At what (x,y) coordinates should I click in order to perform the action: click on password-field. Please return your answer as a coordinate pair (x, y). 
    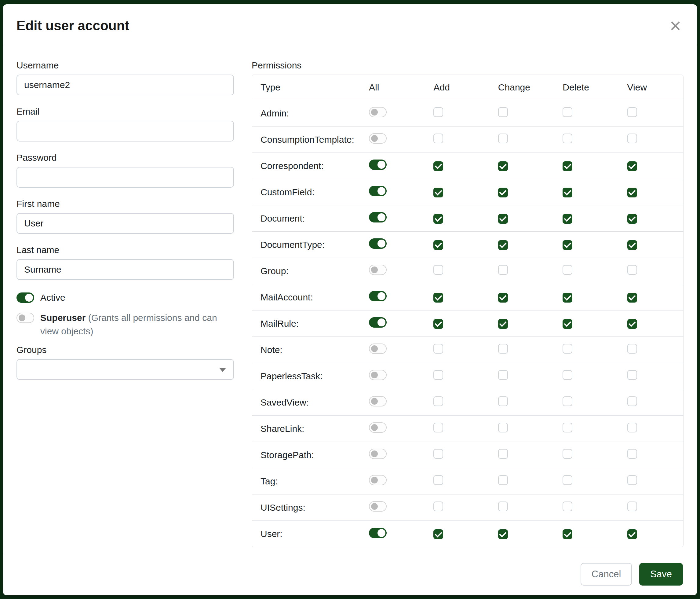
    Looking at the image, I should click on (125, 177).